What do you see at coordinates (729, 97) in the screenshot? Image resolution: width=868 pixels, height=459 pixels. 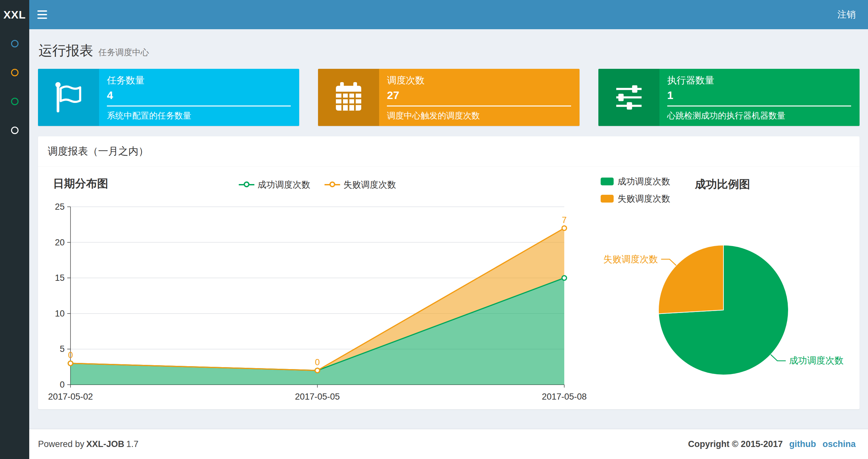 I see `info-box-executors: 执行器数量 1 心跳检测成功的执行器机器数量` at bounding box center [729, 97].